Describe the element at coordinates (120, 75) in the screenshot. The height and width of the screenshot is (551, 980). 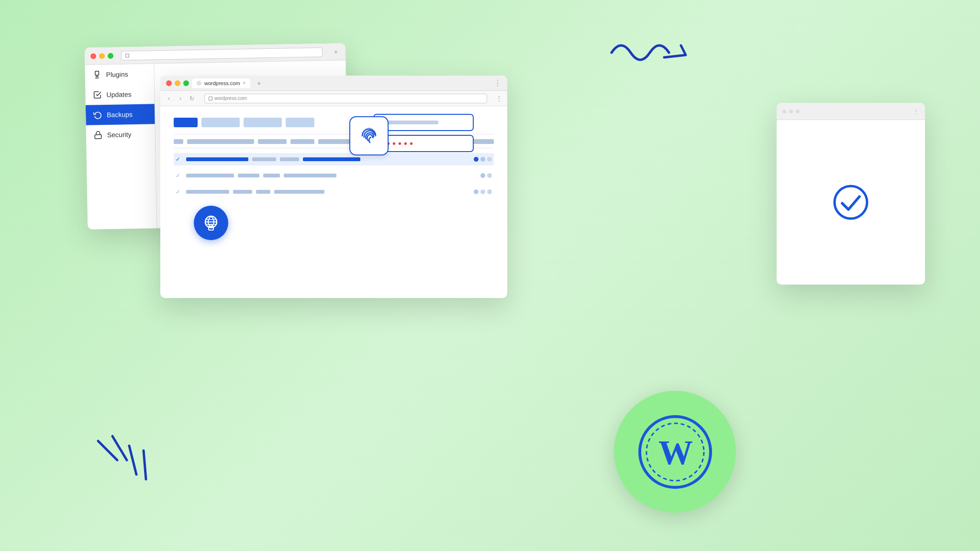
I see `sidebar-item-plugins: Plugins` at that location.